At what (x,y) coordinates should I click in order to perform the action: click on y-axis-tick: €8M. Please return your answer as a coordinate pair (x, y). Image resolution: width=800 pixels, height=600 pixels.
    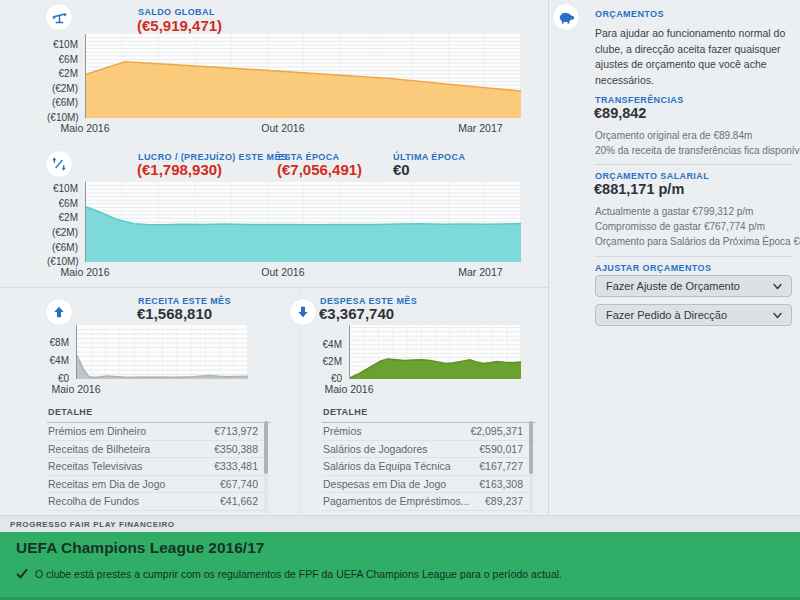
    Looking at the image, I should click on (58, 342).